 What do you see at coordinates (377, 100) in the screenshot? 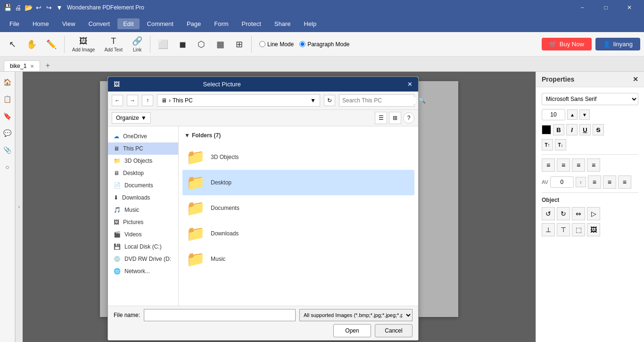
I see `search-box: 🔍` at bounding box center [377, 100].